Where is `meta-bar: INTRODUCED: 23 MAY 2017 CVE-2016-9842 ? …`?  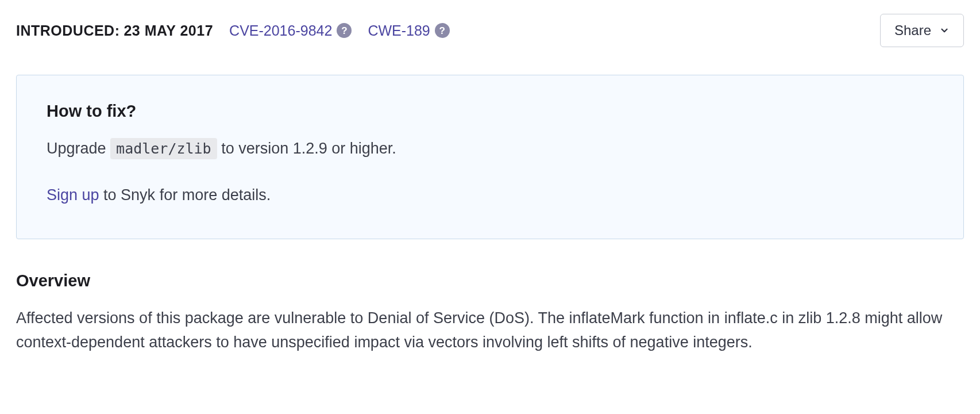
meta-bar: INTRODUCED: 23 MAY 2017 CVE-2016-9842 ? … is located at coordinates (233, 31).